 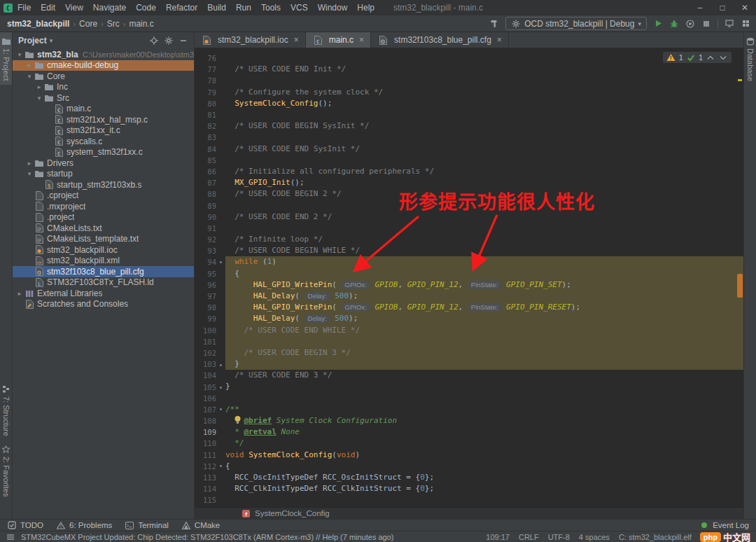 I want to click on line-number: 110, so click(x=210, y=443).